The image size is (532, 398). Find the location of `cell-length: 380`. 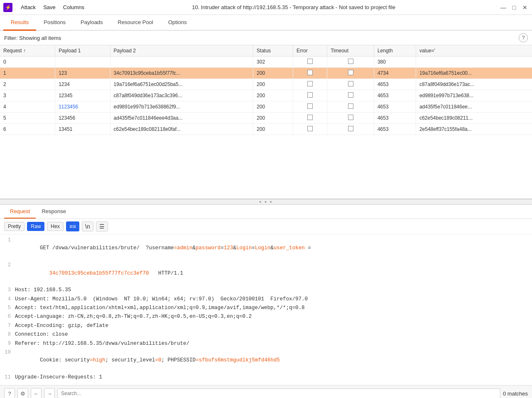

cell-length: 380 is located at coordinates (395, 62).